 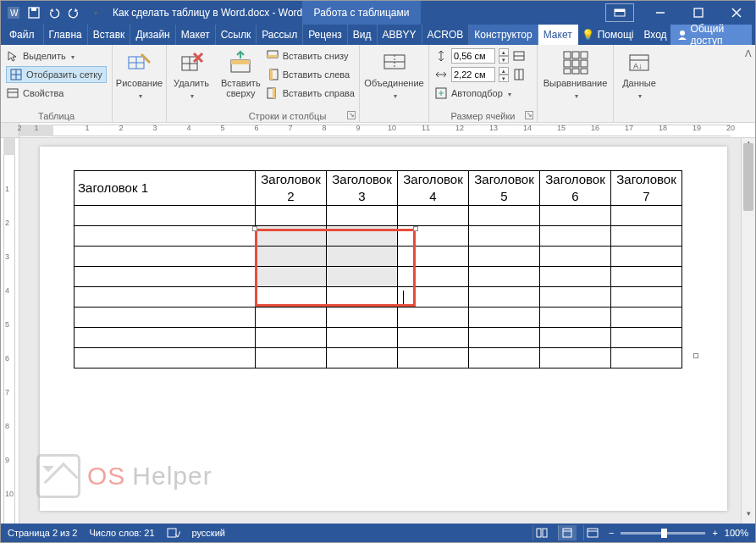 I want to click on row-height-field: ▴▾, so click(x=483, y=56).